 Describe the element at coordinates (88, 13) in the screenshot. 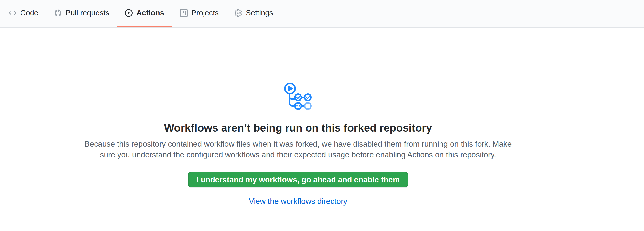

I see `tab-label: Pull requests` at that location.